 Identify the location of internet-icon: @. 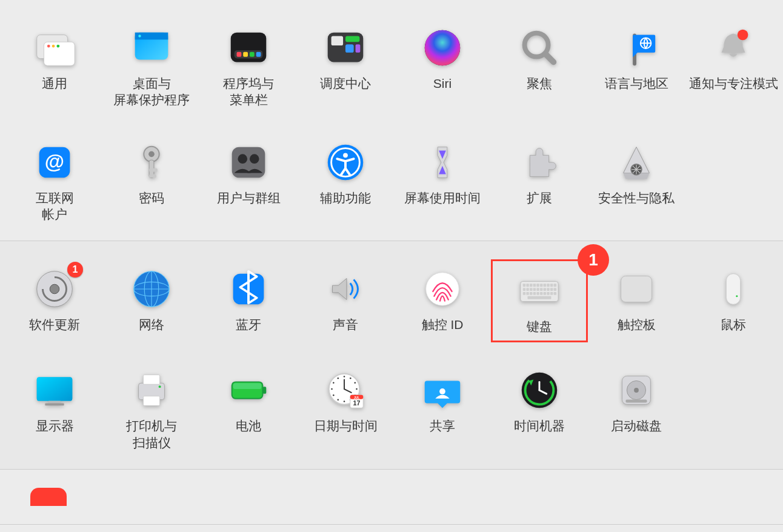
(55, 162).